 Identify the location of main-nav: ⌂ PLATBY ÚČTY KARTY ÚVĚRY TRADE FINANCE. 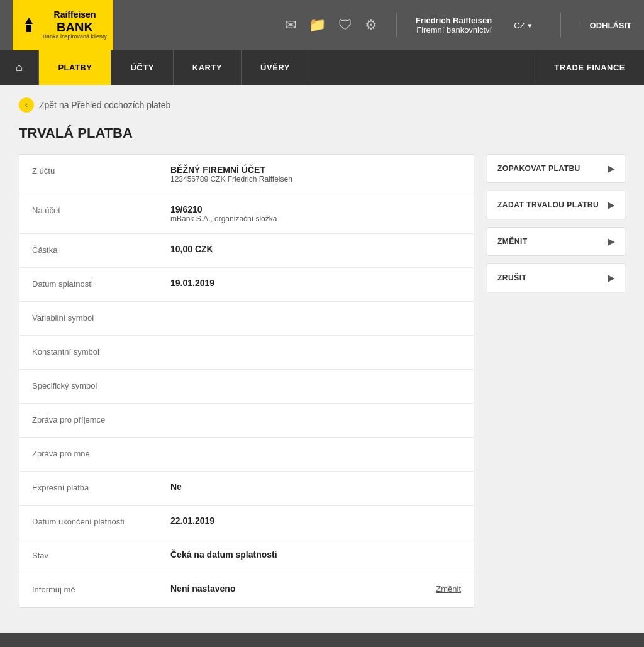
(322, 68).